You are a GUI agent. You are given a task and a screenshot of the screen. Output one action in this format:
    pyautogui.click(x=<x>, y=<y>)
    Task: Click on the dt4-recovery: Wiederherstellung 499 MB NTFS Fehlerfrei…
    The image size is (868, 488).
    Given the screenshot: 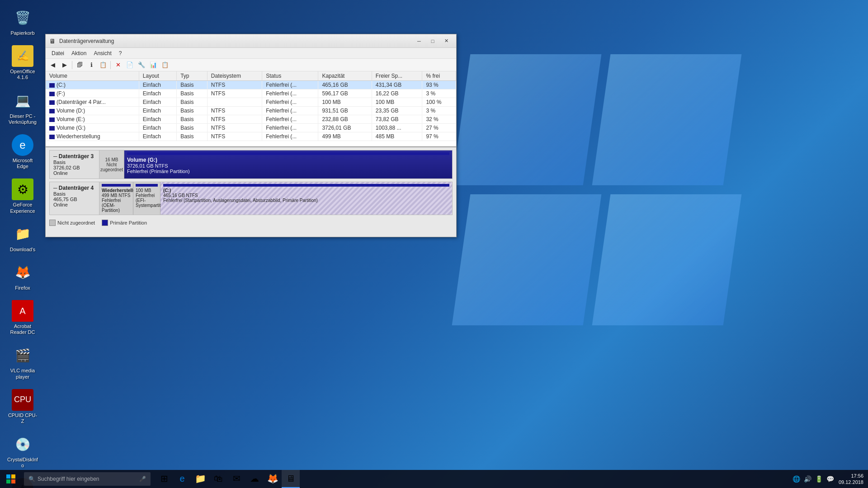 What is the action you would take?
    pyautogui.click(x=117, y=198)
    